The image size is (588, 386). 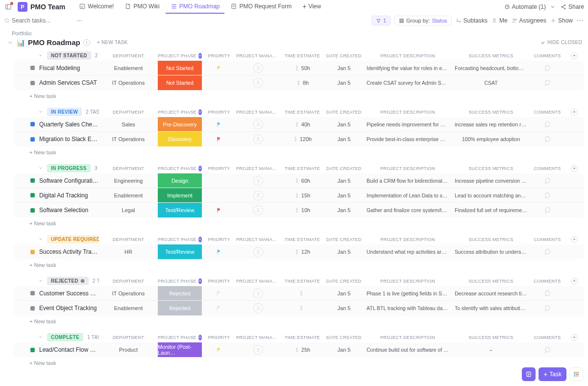 What do you see at coordinates (69, 210) in the screenshot?
I see `task-name: Software Selection` at bounding box center [69, 210].